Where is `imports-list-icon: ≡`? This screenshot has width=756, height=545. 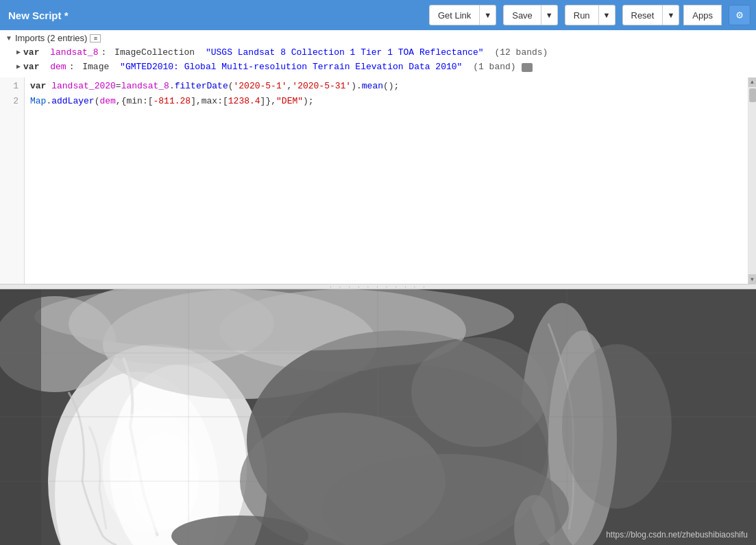
imports-list-icon: ≡ is located at coordinates (95, 38).